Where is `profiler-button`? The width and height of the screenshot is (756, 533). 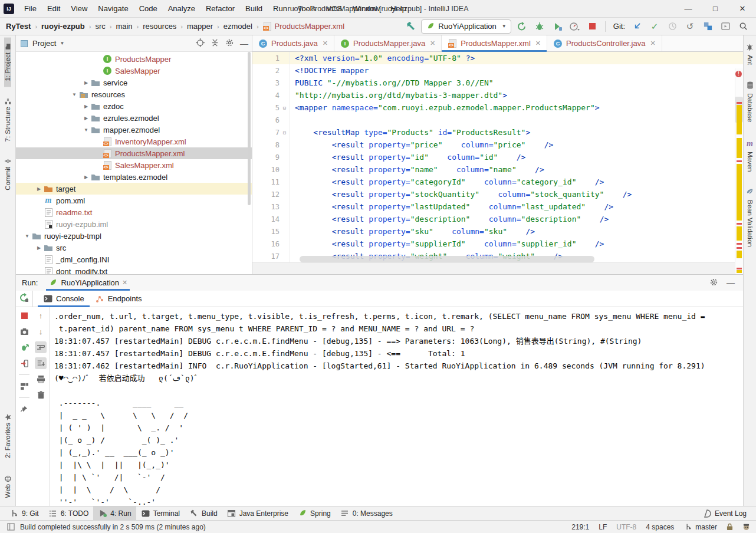 profiler-button is located at coordinates (575, 27).